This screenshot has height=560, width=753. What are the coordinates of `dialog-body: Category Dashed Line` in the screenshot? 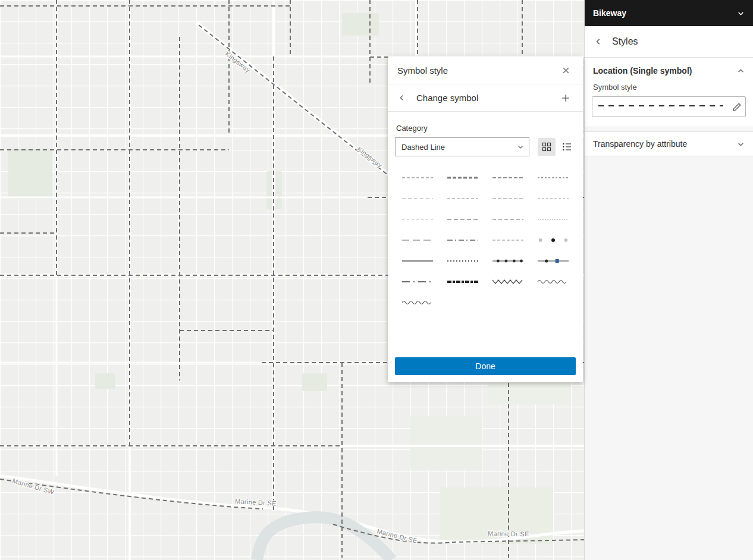 It's located at (485, 212).